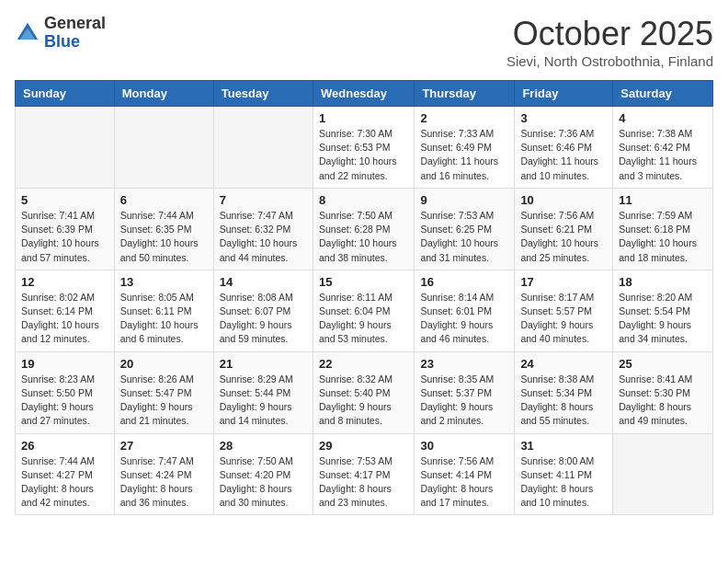 The width and height of the screenshot is (728, 563). What do you see at coordinates (564, 311) in the screenshot?
I see `calendar-cell: 17 Sunrise: 8:17 AMSunset: 5:57 PMDaylig…` at bounding box center [564, 311].